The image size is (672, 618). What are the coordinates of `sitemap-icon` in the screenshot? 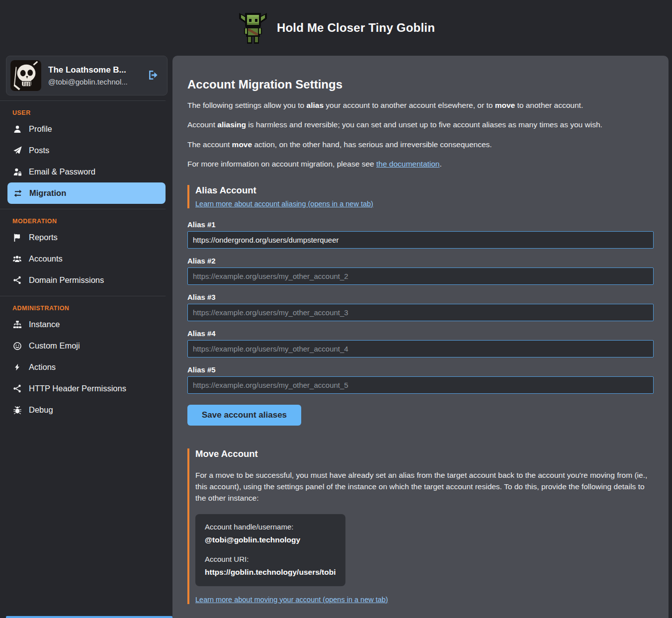 It's located at (17, 325).